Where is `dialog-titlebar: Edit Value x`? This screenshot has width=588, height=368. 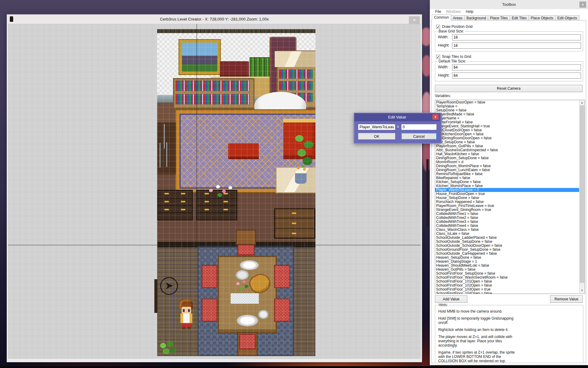 dialog-titlebar: Edit Value x is located at coordinates (397, 117).